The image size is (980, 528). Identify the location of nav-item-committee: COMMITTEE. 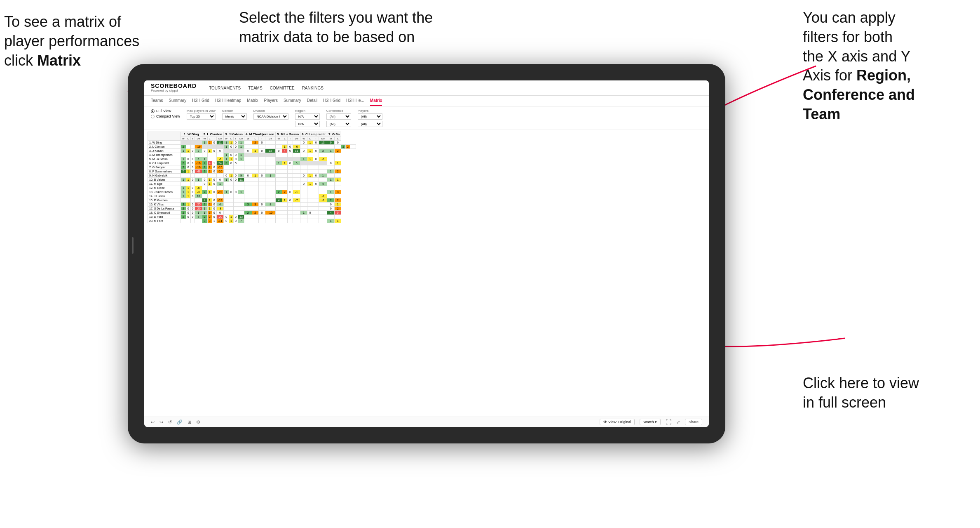
(282, 88).